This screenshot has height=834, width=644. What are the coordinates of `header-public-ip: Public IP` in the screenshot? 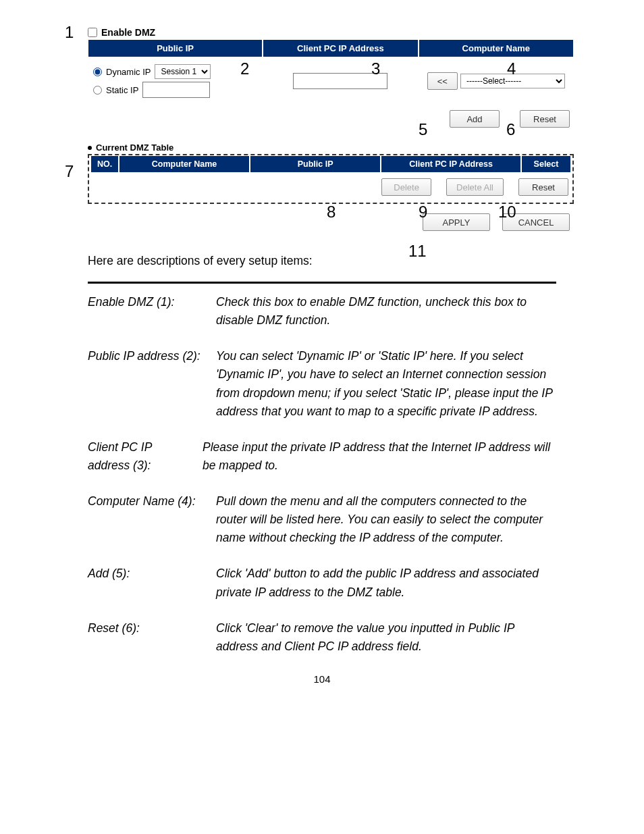 It's located at (176, 49).